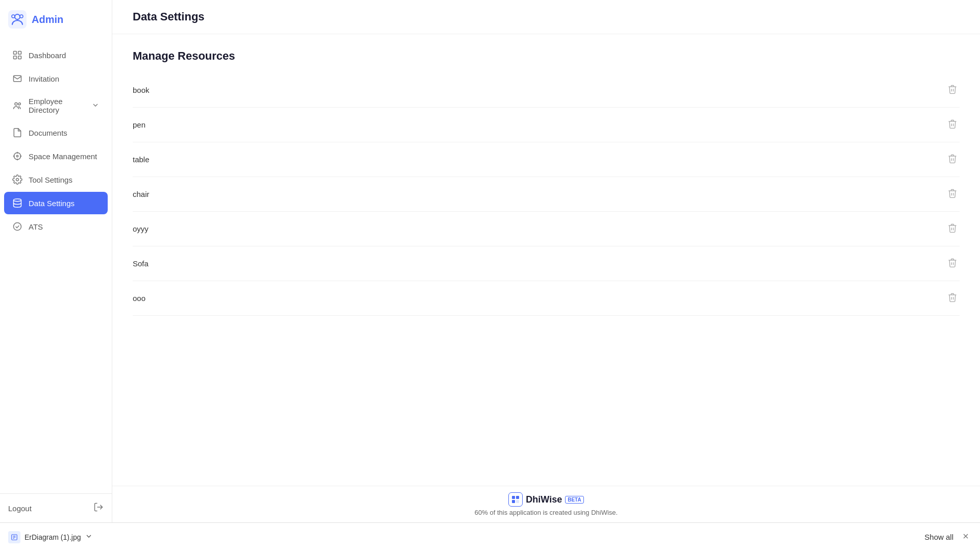  Describe the element at coordinates (141, 229) in the screenshot. I see `resource-name: oyyy` at that location.